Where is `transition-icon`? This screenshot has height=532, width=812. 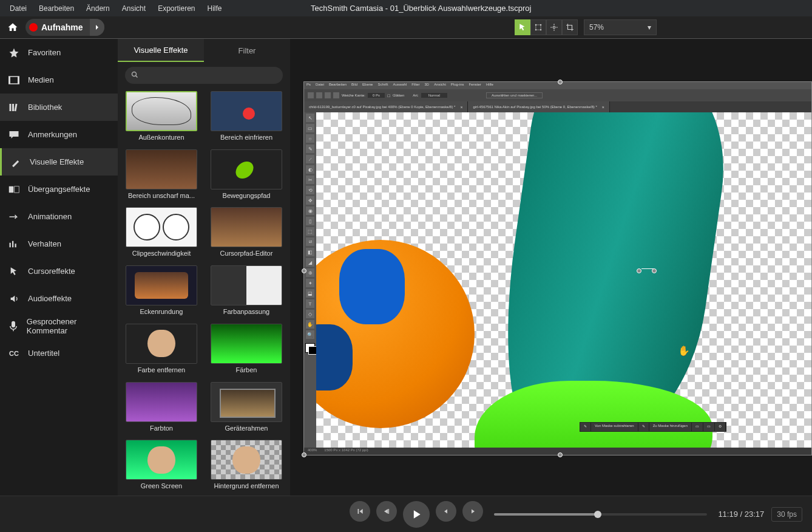
transition-icon is located at coordinates (14, 189).